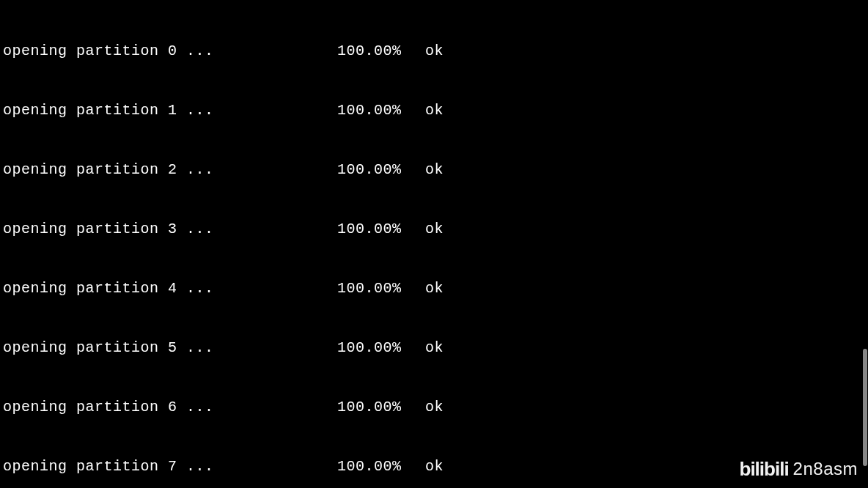  What do you see at coordinates (170, 466) in the screenshot?
I see `partition-label: opening partition 7 ...` at bounding box center [170, 466].